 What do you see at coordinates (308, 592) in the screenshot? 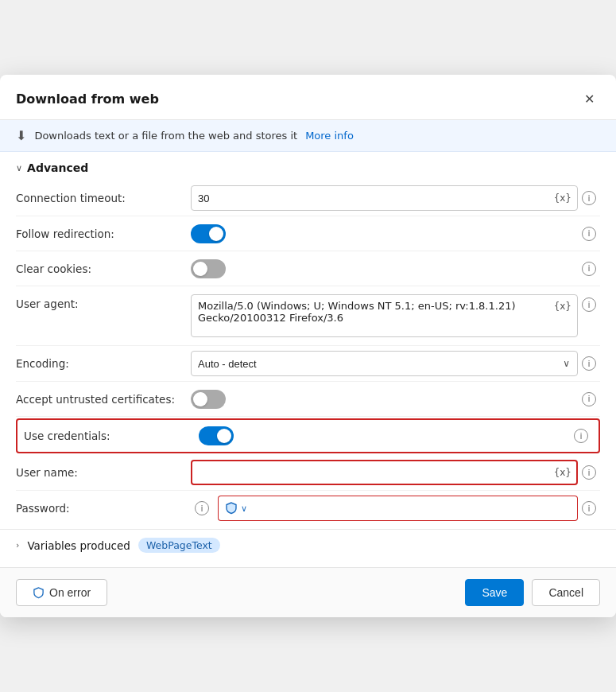
I see `footer: On error Save Cancel` at bounding box center [308, 592].